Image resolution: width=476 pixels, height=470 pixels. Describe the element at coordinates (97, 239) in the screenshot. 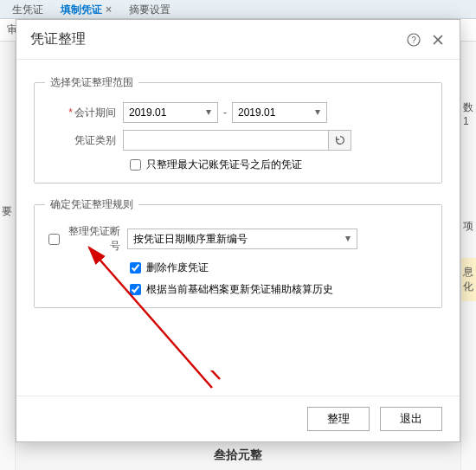

I see `break-label: 整理凭证断号` at that location.